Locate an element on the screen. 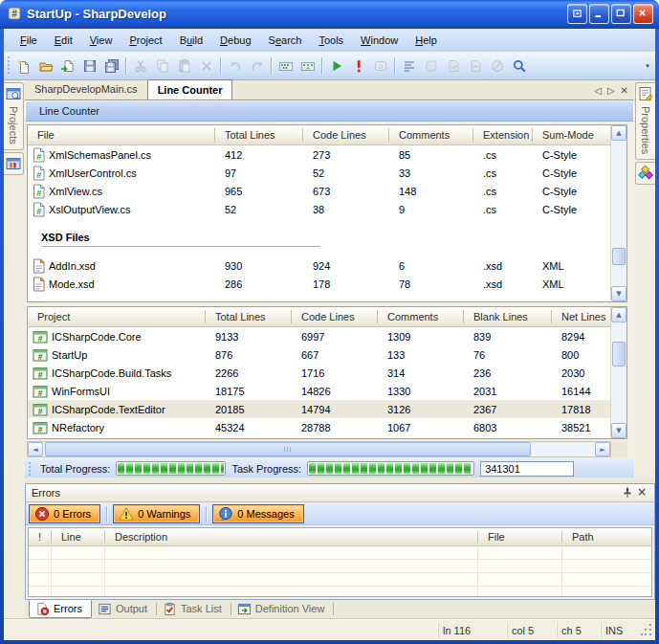  menu-item-debug: Debug is located at coordinates (235, 40).